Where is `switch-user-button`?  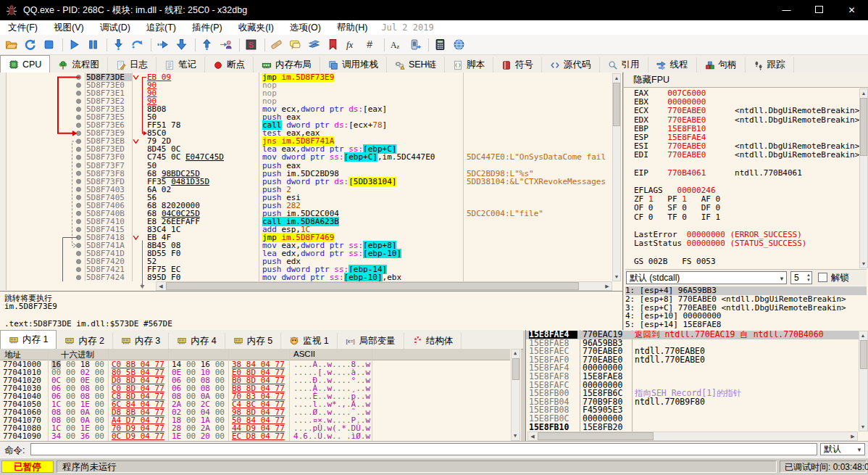
switch-user-button is located at coordinates (227, 45).